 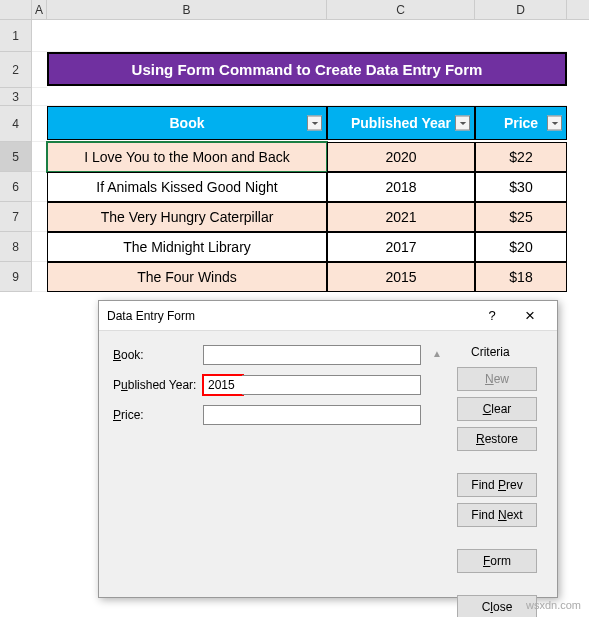 I want to click on table-cell-book: If Animals Kissed Good Night, so click(x=187, y=187).